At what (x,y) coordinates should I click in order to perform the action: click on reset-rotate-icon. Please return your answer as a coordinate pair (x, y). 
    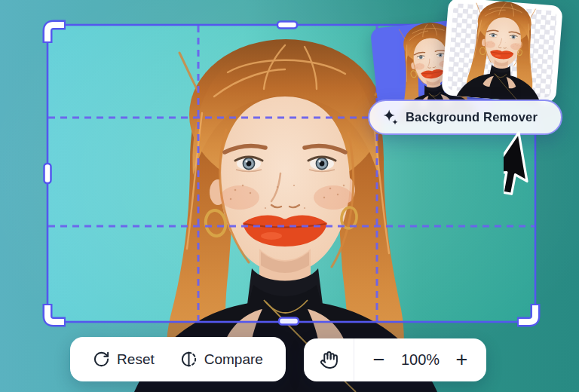
    Looking at the image, I should click on (101, 359).